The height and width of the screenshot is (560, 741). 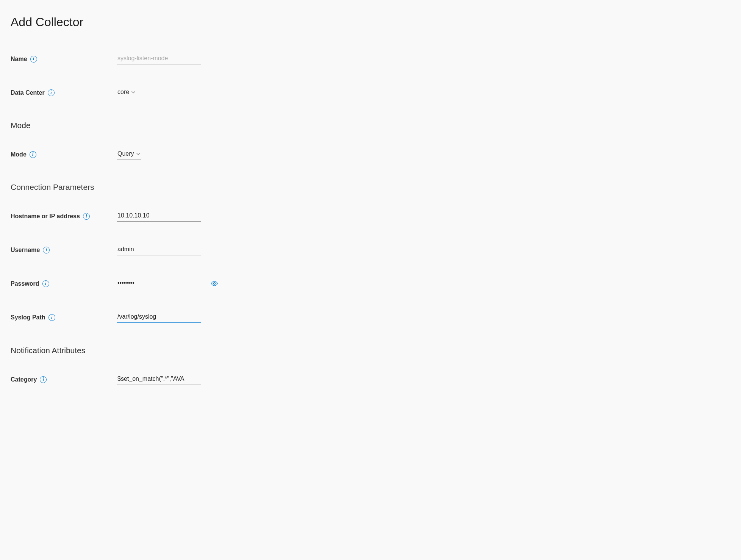 I want to click on data-center-label: Data Center, so click(x=28, y=93).